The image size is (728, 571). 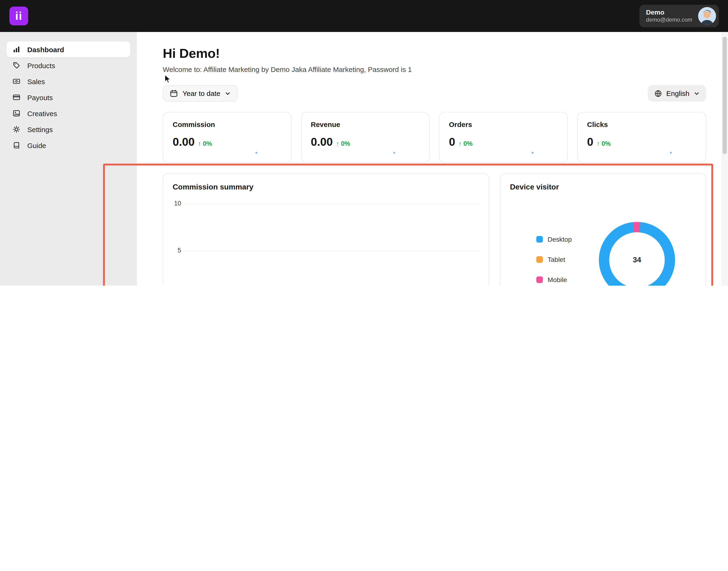 What do you see at coordinates (725, 96) in the screenshot?
I see `scrollbar-thumb` at bounding box center [725, 96].